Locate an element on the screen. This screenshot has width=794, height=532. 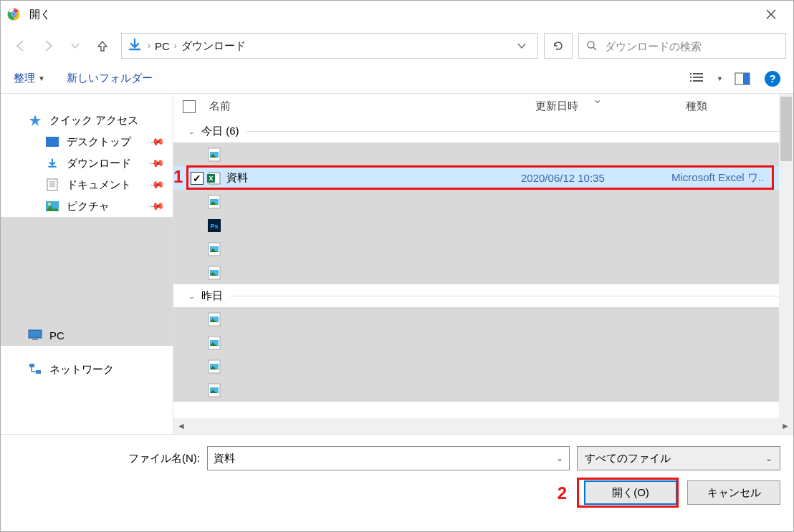
sidebar-desktop: デスクトップ 📌 is located at coordinates (87, 142).